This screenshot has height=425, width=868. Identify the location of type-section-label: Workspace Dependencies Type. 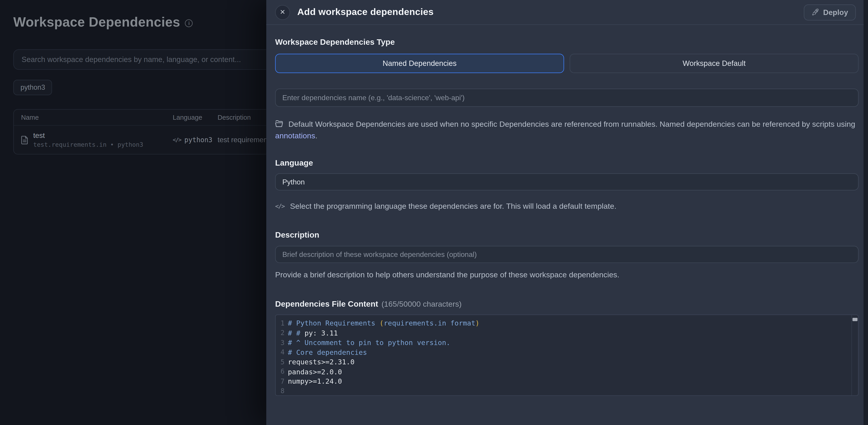
(567, 42).